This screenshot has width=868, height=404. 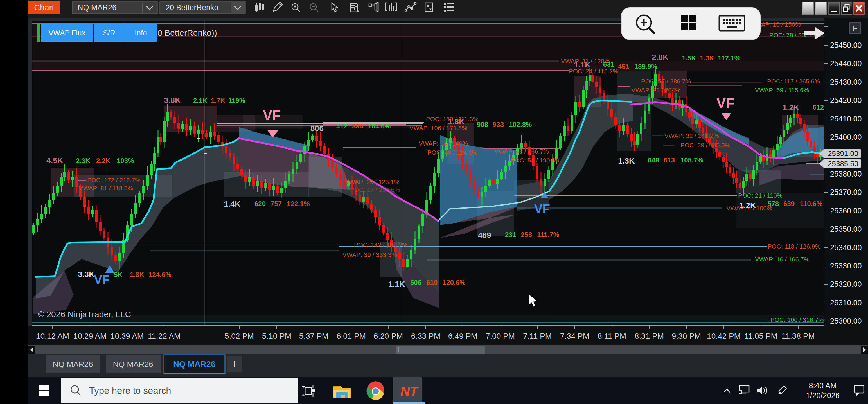 What do you see at coordinates (624, 67) in the screenshot?
I see `svg-text: 451` at bounding box center [624, 67].